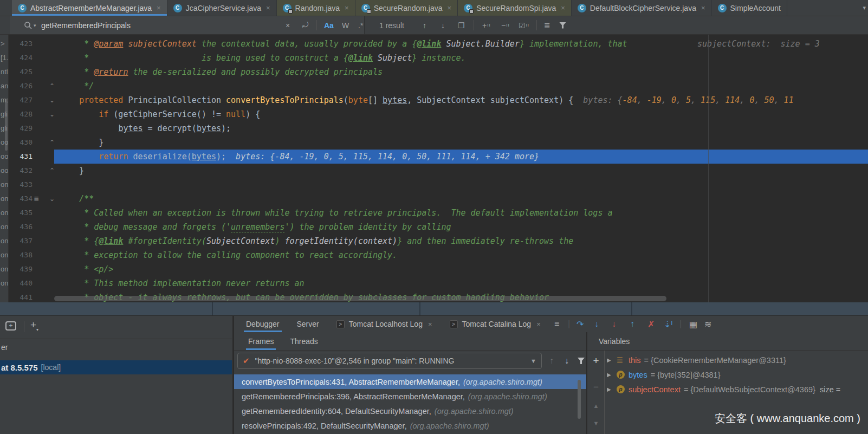  Describe the element at coordinates (737, 375) in the screenshot. I see `variable-row: ▶pbytes= {byte[352]@4381}` at that location.